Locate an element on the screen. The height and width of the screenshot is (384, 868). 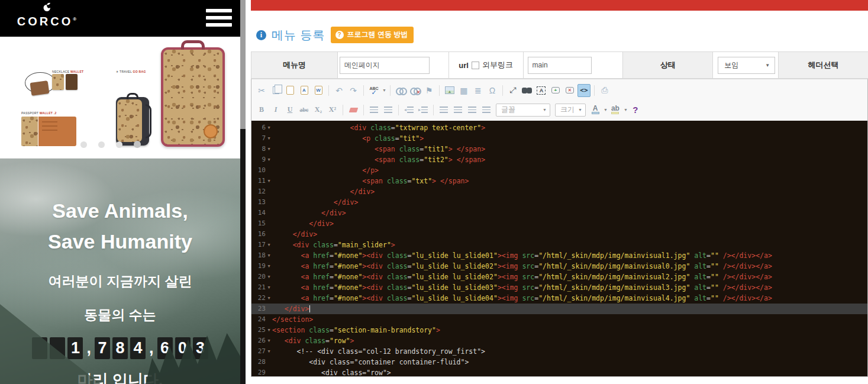
cork-wallet-image is located at coordinates (58, 82).